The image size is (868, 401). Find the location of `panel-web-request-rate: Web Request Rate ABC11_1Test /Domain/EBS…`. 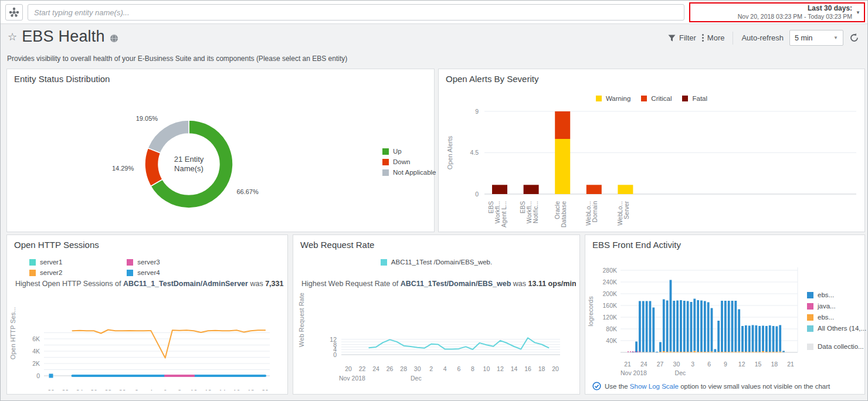

panel-web-request-rate: Web Request Rate ABC11_1Test /Domain/EBS… is located at coordinates (436, 314).